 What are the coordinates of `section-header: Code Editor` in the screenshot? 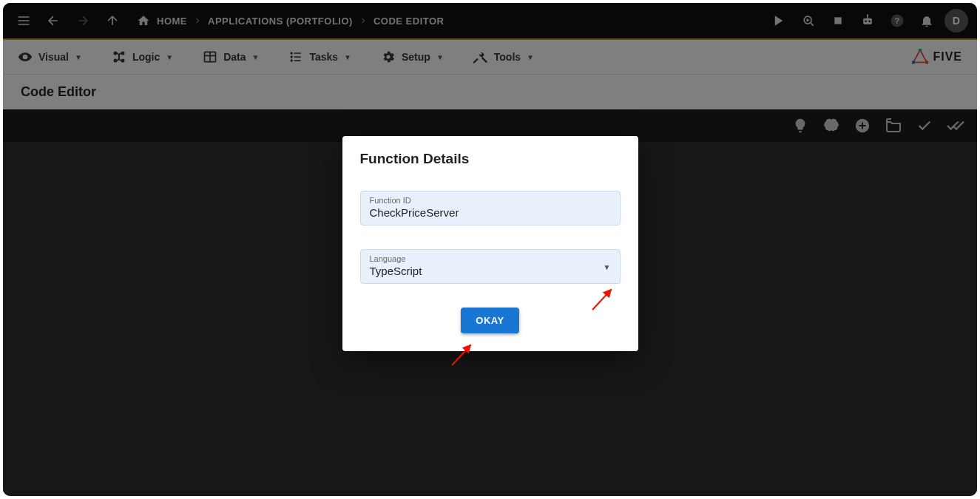 It's located at (490, 92).